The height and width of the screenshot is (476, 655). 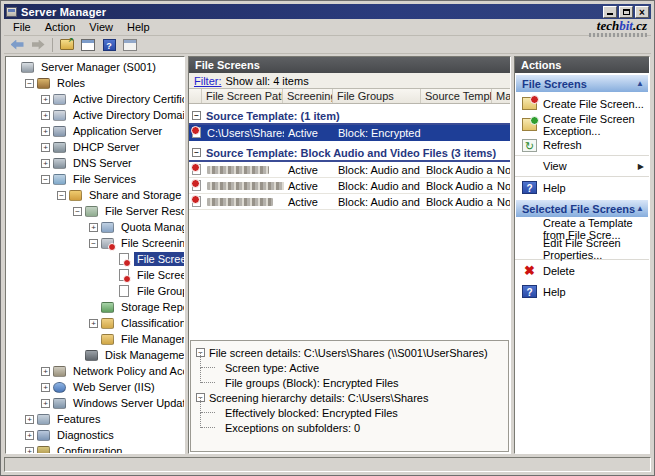 What do you see at coordinates (273, 116) in the screenshot?
I see `group-label: Source Template: (1 item)` at bounding box center [273, 116].